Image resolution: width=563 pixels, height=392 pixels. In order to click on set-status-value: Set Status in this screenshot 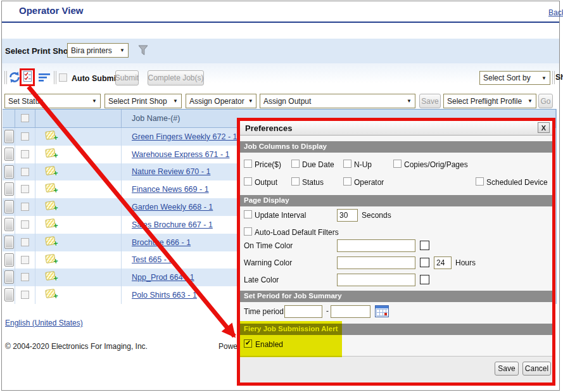, I will do `click(25, 101)`.